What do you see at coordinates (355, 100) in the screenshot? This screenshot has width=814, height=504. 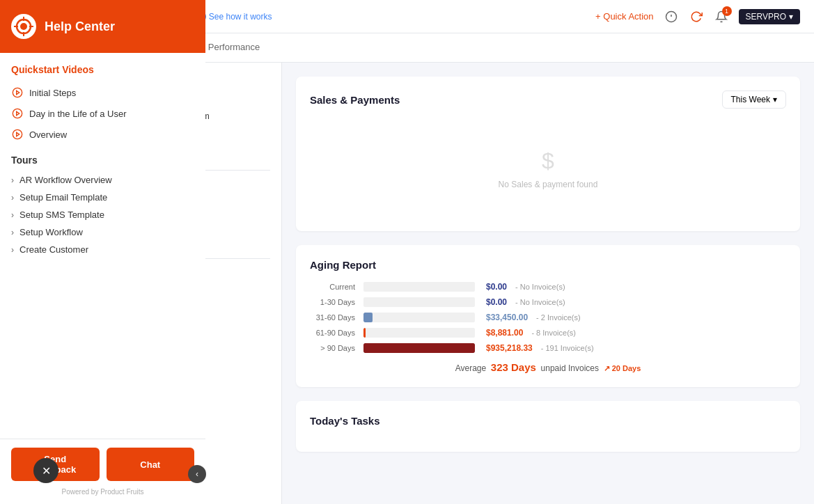 I see `sales-card-title: Sales & Payments` at bounding box center [355, 100].